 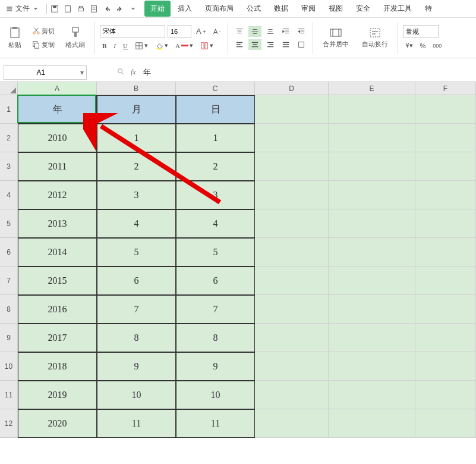 What do you see at coordinates (446, 281) in the screenshot?
I see `cell-F7` at bounding box center [446, 281].